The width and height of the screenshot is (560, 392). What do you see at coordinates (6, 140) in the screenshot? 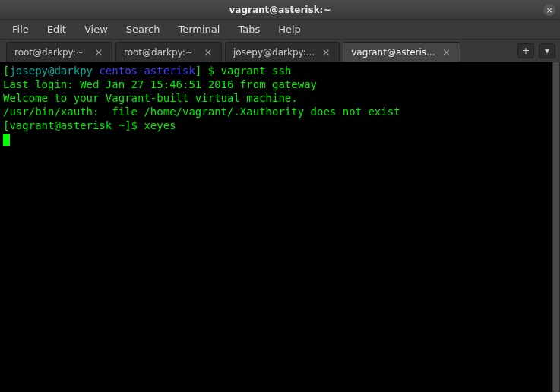
I see `cursor-icon` at bounding box center [6, 140].